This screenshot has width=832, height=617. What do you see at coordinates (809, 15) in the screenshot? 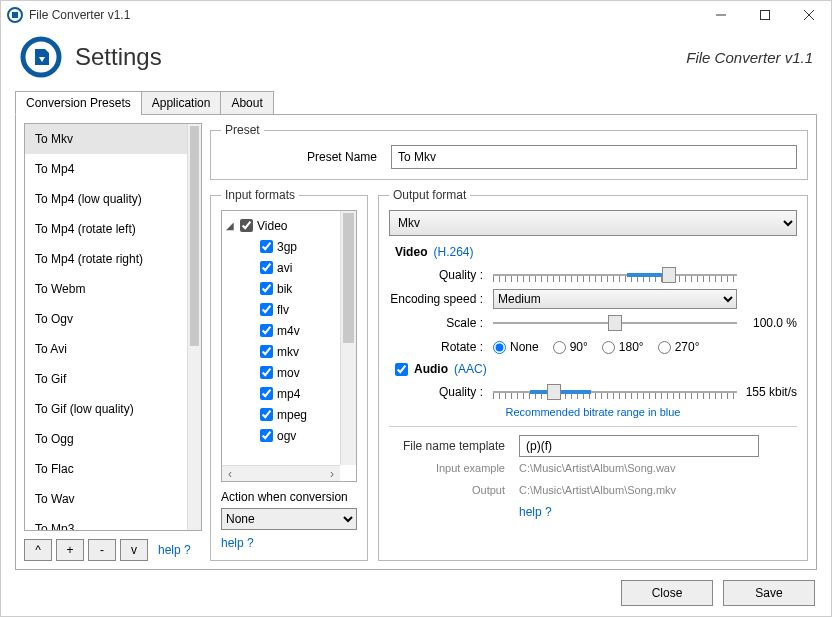
I see `close-window-button` at bounding box center [809, 15].